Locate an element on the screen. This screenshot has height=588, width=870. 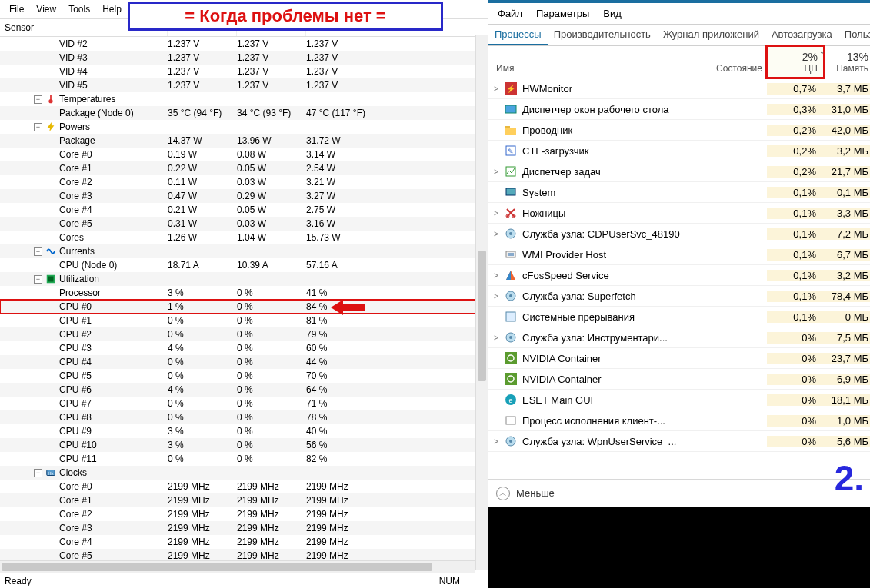
process-row: System0,1%0,1 МБ is located at coordinates (679, 192).